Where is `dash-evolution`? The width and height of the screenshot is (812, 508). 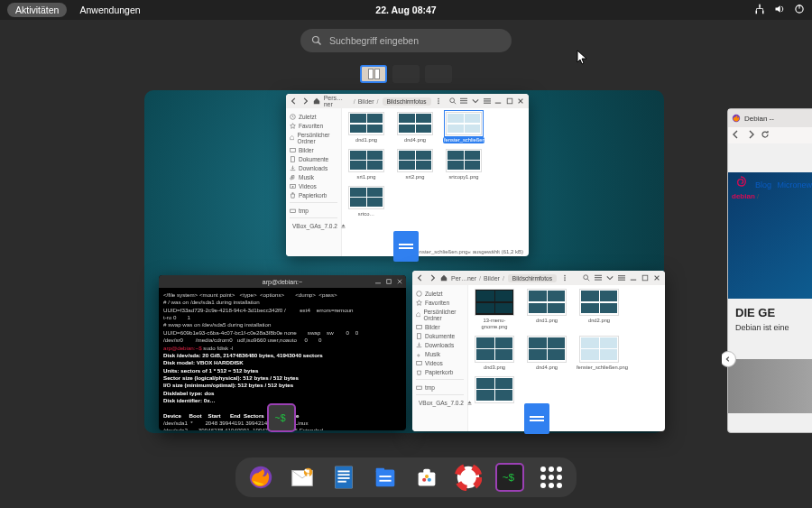
dash-evolution is located at coordinates (302, 477).